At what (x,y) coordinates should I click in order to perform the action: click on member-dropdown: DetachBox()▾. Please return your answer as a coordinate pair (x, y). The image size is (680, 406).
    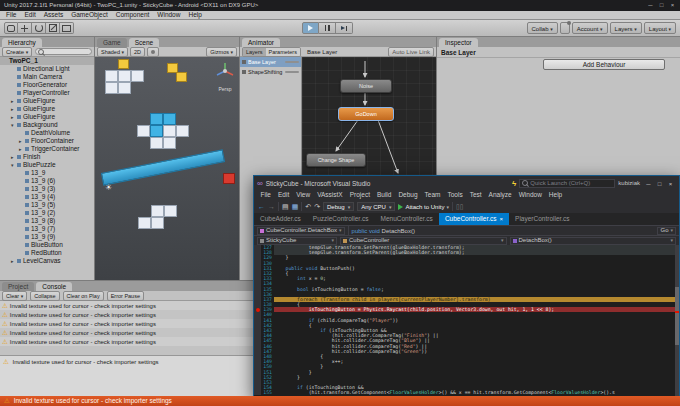
    Looking at the image, I should click on (594, 241).